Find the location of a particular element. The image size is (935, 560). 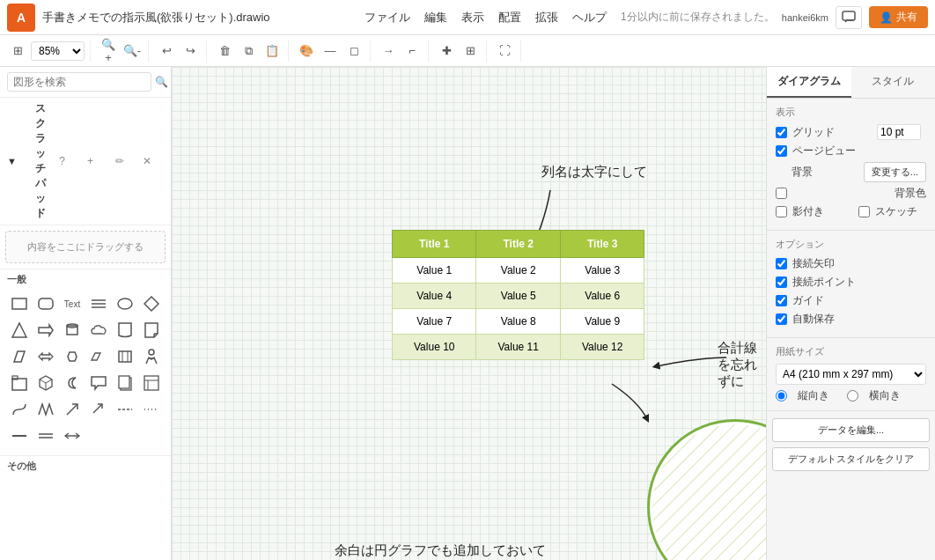

portrait-radio is located at coordinates (782, 396).